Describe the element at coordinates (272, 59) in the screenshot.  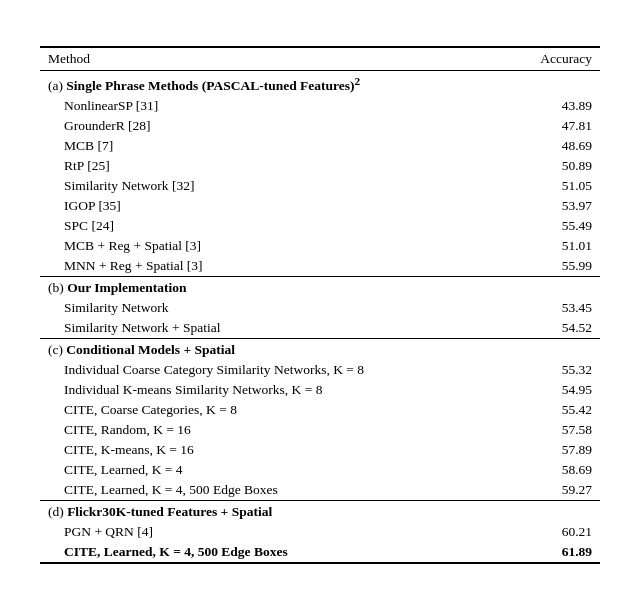
I see `method-header: Method` at that location.